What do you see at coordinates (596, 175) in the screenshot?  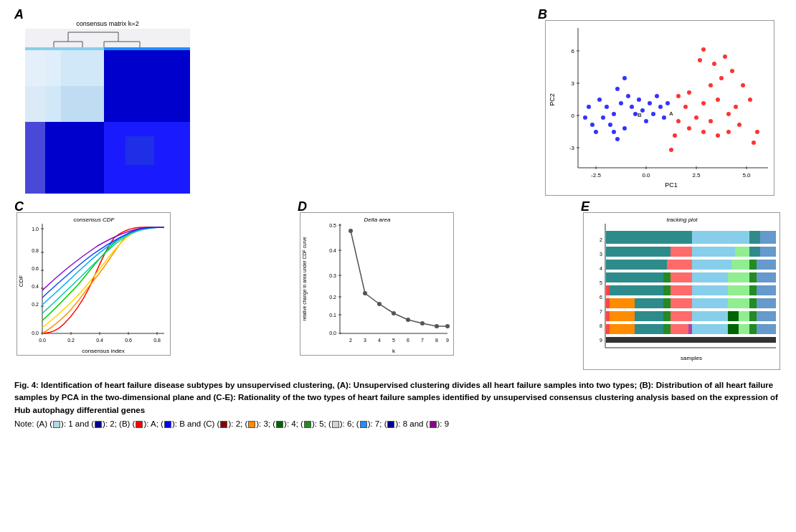 I see `svg-text: -2.5` at bounding box center [596, 175].